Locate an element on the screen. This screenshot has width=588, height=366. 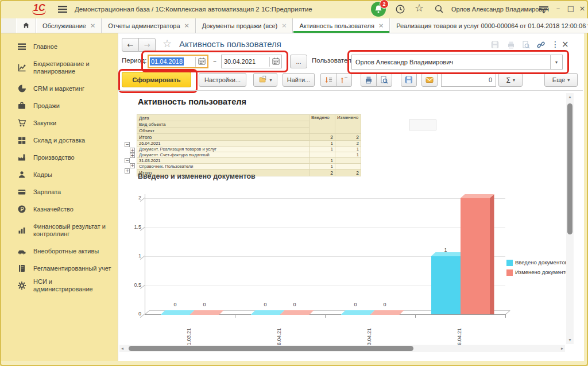
y-axis-label: 1.5 is located at coordinates (133, 227).